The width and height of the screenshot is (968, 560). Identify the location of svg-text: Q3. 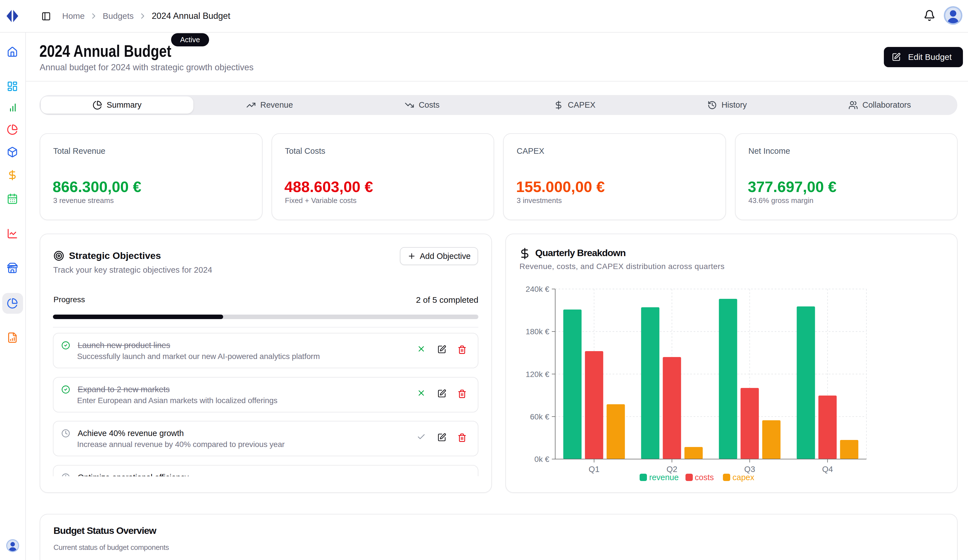
(750, 469).